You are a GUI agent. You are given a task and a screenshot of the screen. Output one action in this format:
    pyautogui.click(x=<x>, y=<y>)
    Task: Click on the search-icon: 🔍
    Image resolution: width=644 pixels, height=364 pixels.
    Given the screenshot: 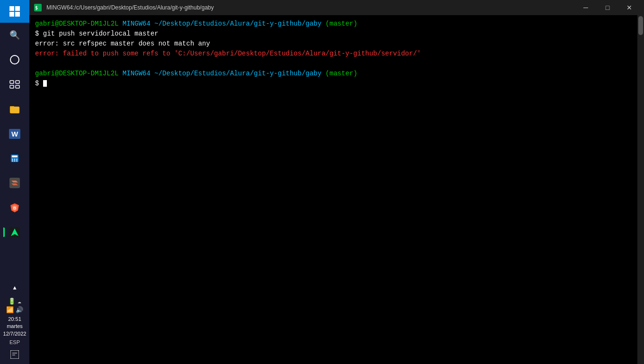 What is the action you would take?
    pyautogui.click(x=15, y=35)
    